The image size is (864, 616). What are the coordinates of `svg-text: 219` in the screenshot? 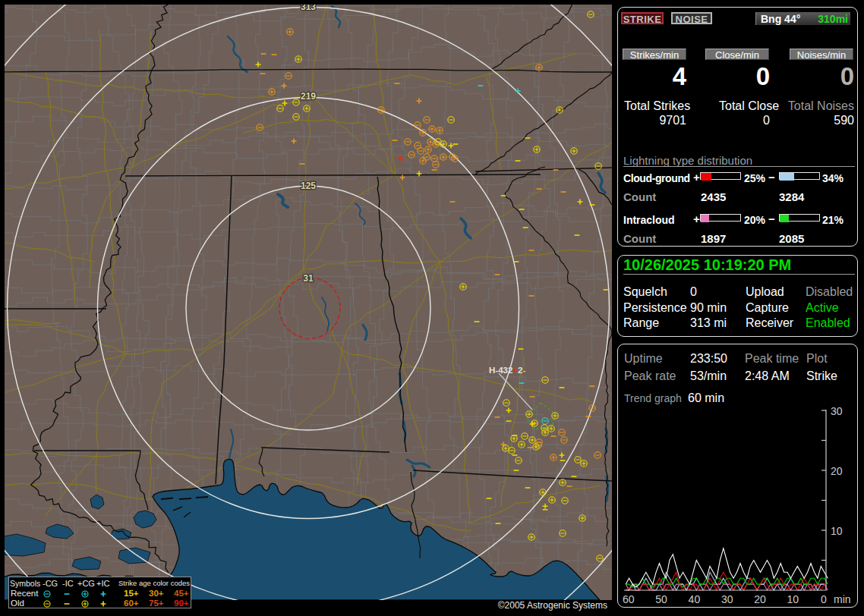 It's located at (308, 96).